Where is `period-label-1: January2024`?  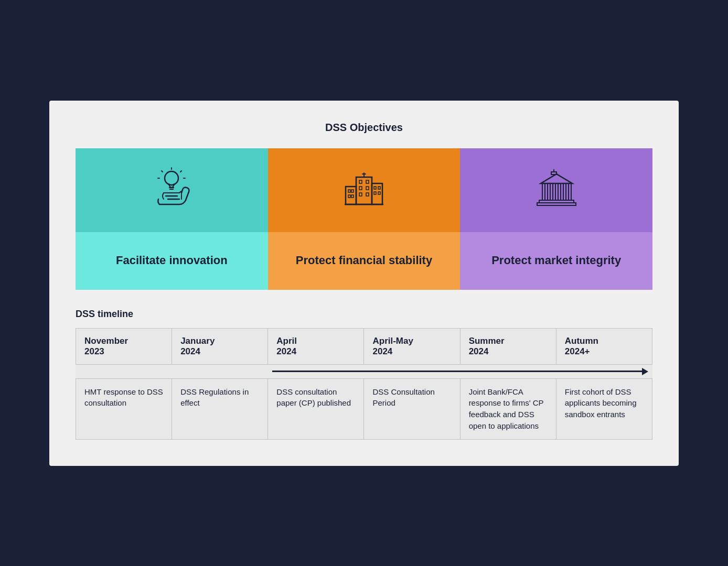
period-label-1: January2024 is located at coordinates (197, 346).